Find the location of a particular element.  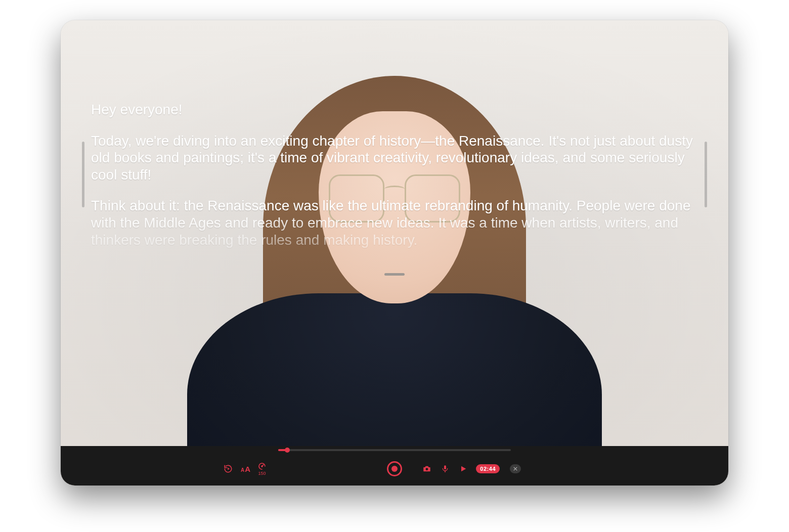

control-bar: A A 150 is located at coordinates (394, 466).